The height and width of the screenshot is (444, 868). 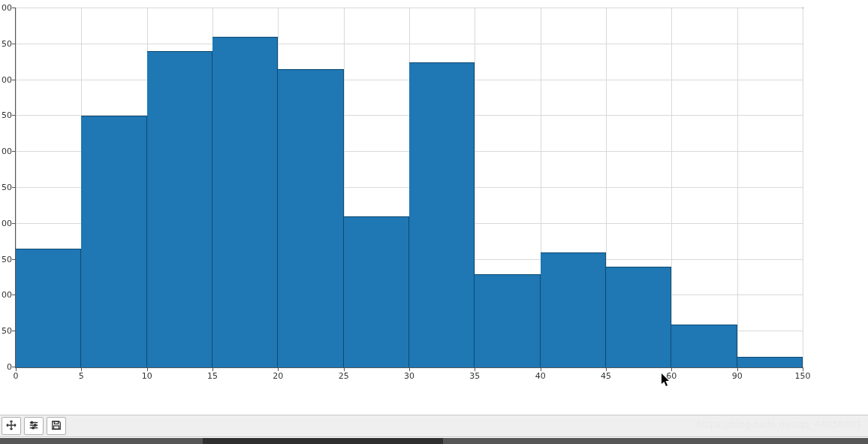 I want to click on toolbar-save-button, so click(x=56, y=426).